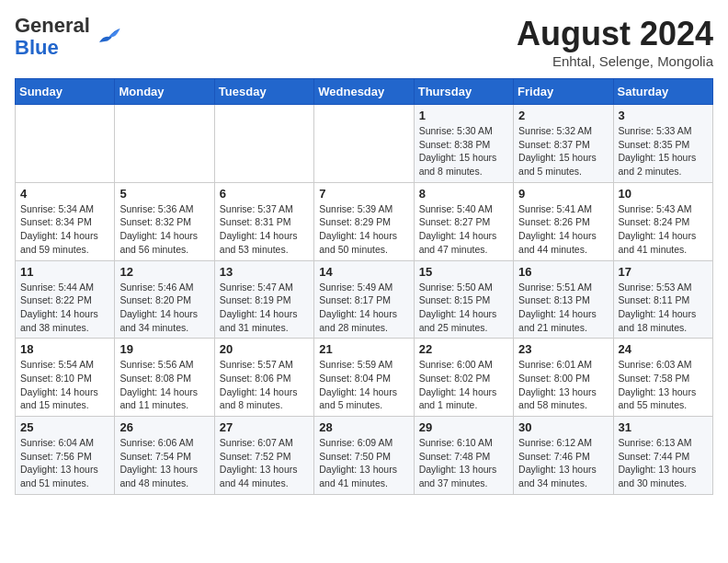 This screenshot has width=728, height=563. Describe the element at coordinates (463, 377) in the screenshot. I see `calendar-cell: 22Sunrise: 6:00 AM Sunset: 8:02 PM Dayli…` at that location.